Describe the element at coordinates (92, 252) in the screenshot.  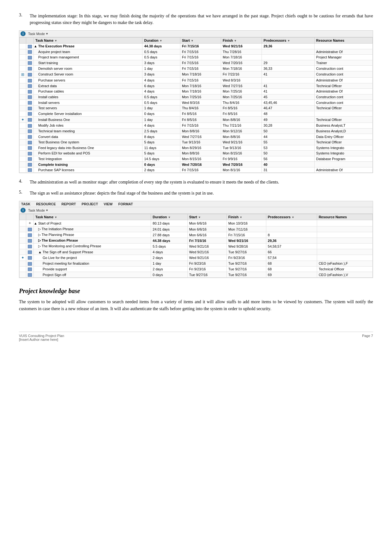
I see `task-name-cell-2: ▲ The Sign off and Support Phrase` at that location.